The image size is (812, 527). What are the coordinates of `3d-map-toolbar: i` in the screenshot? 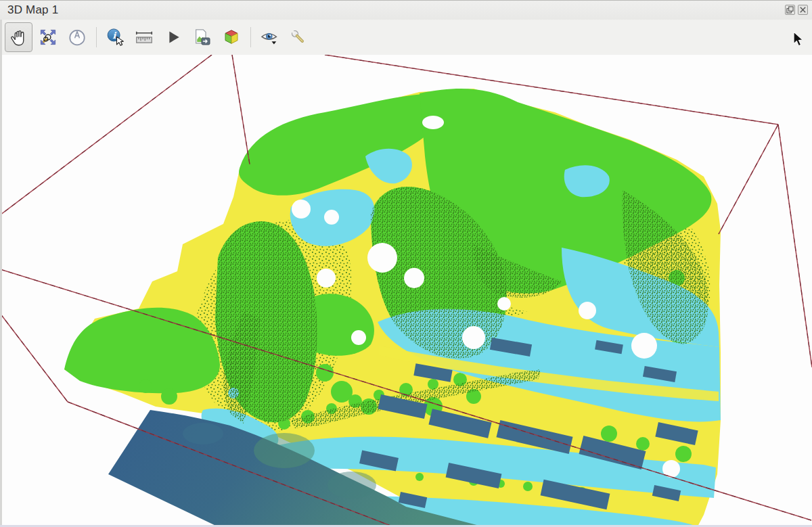 It's located at (406, 37).